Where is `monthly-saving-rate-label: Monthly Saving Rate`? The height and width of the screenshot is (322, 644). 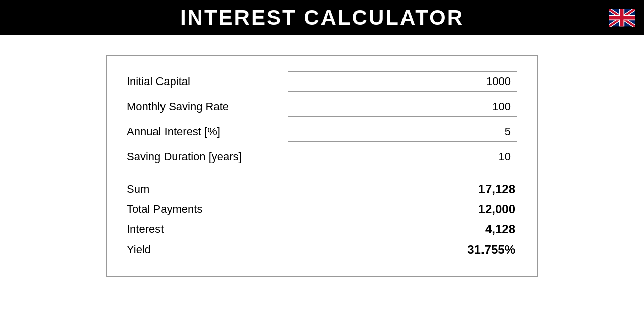 monthly-saving-rate-label: Monthly Saving Rate is located at coordinates (207, 107).